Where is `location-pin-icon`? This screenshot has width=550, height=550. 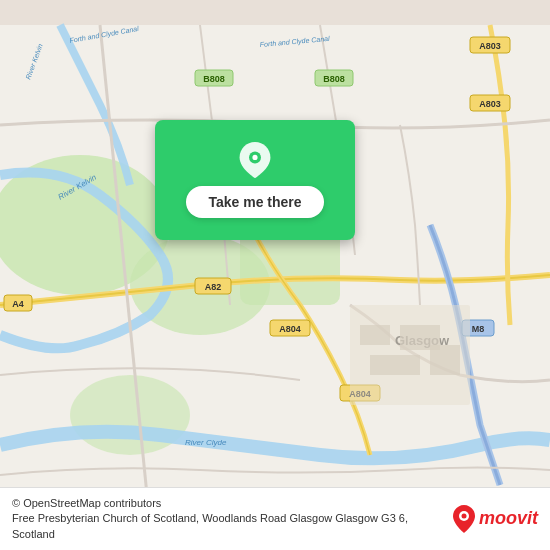
location-pin-icon is located at coordinates (255, 160).